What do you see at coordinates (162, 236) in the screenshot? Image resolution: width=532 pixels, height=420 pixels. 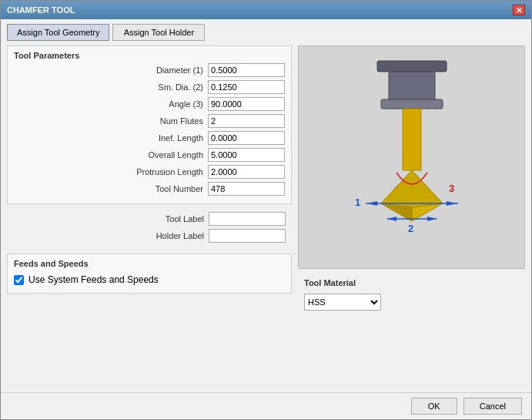 I see `holder-label-label: Holder Label` at bounding box center [162, 236].